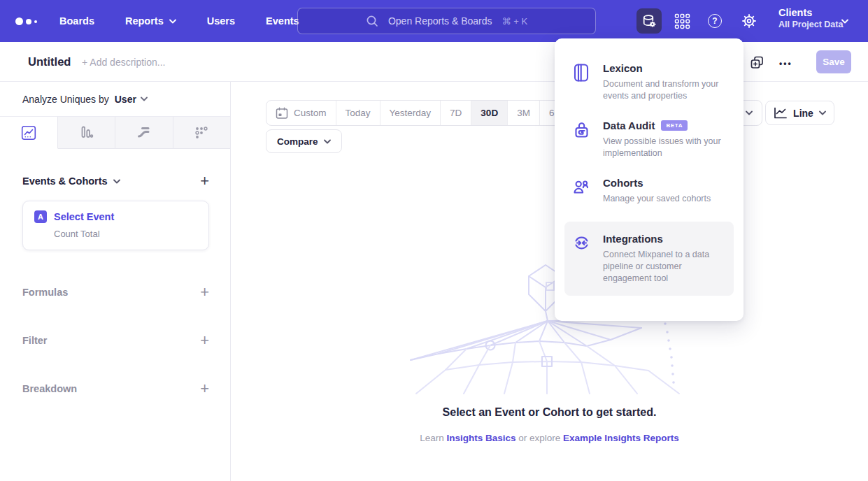 This screenshot has width=868, height=481. What do you see at coordinates (87, 133) in the screenshot?
I see `tab-bar-chart` at bounding box center [87, 133].